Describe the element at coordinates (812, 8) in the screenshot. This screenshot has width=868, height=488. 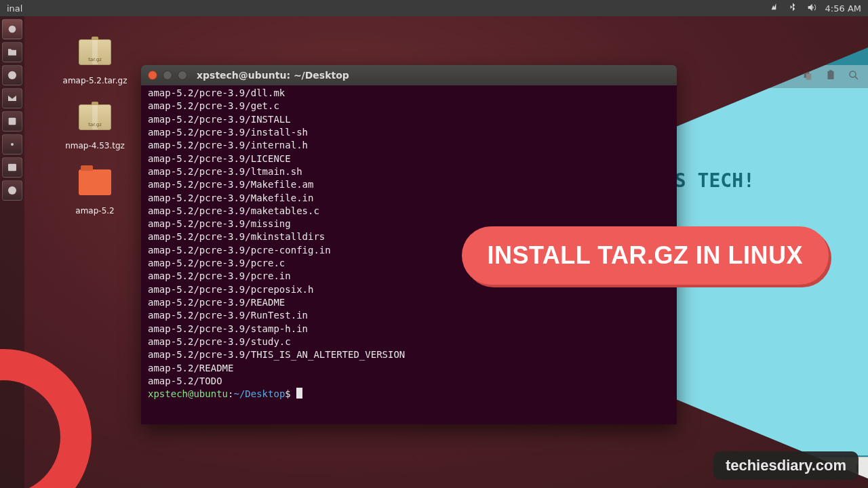
I see `volume-icon` at that location.